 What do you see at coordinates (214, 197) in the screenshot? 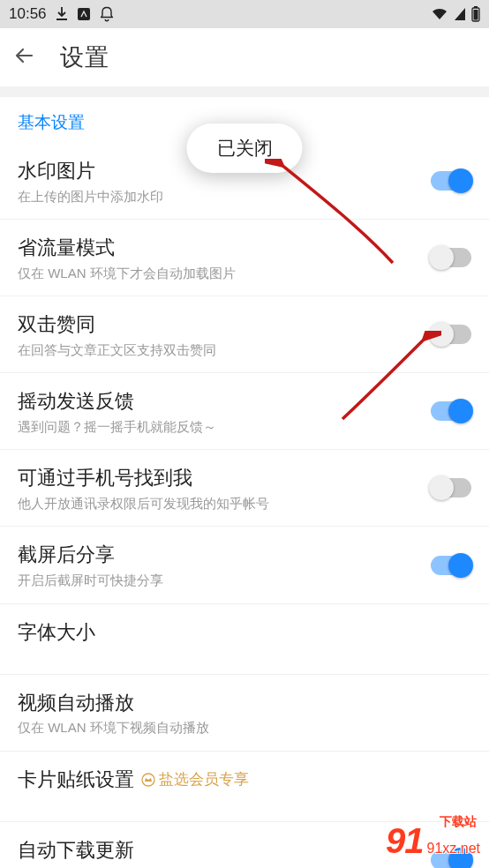
I see `setting-sub: 在上传的图片中添加水印` at bounding box center [214, 197].